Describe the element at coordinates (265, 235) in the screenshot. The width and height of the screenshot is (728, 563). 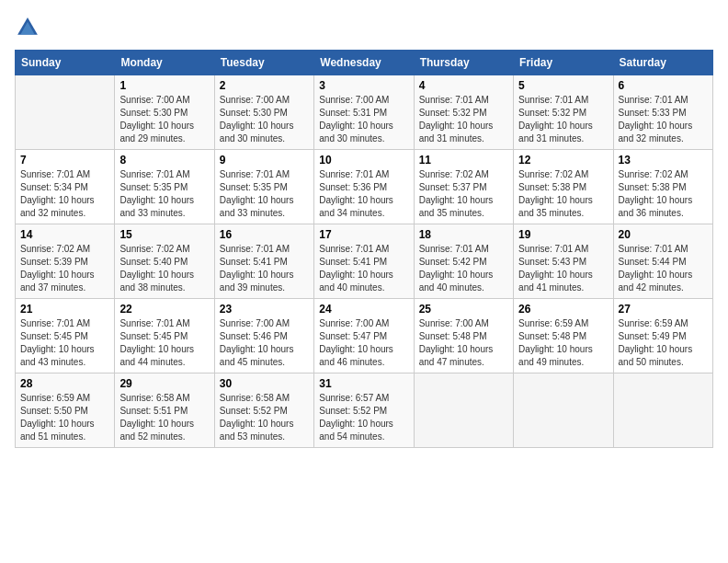
I see `day-number: 16` at that location.